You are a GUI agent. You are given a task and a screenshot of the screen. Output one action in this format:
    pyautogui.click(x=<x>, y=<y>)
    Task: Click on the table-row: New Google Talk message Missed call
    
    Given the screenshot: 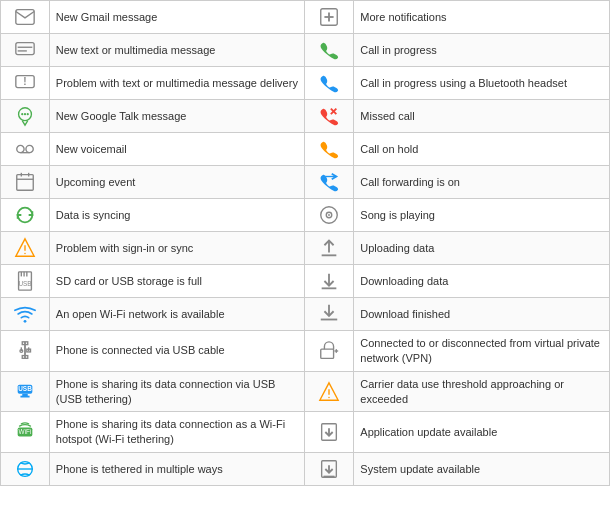 What is the action you would take?
    pyautogui.click(x=306, y=116)
    